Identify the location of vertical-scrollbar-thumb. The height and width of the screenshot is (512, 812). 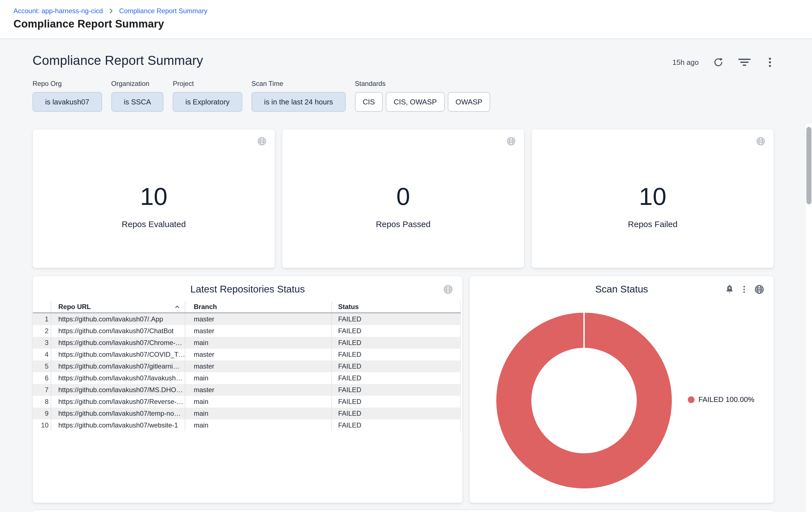
(809, 165).